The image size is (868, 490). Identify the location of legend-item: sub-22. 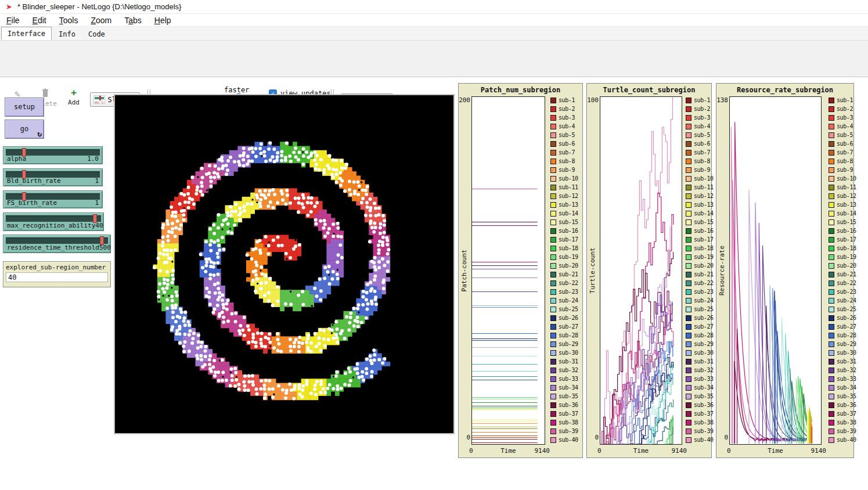
(846, 283).